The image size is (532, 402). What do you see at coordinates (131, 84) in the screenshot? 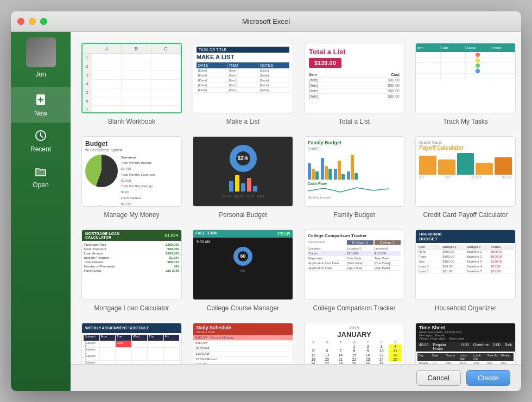
I see `template-blank-workbook: A B C 1 2 3 4 5 6 7 B` at bounding box center [131, 84].